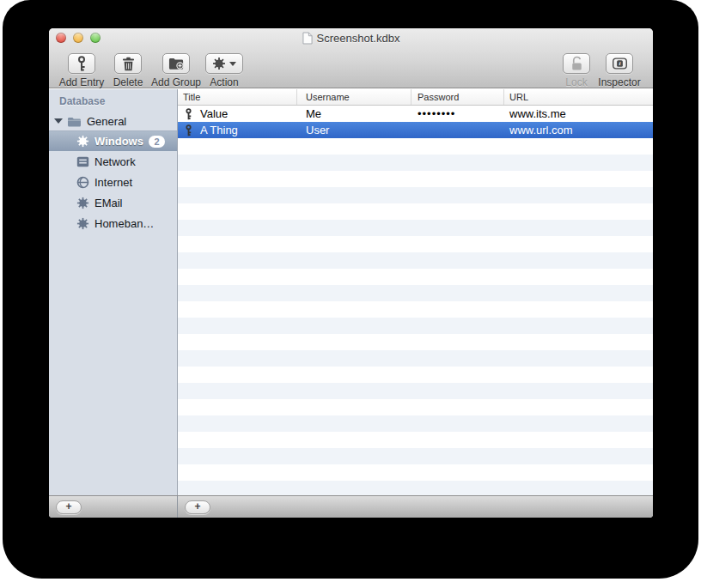 This screenshot has height=588, width=701. I want to click on cell-password: ••••••••, so click(458, 113).